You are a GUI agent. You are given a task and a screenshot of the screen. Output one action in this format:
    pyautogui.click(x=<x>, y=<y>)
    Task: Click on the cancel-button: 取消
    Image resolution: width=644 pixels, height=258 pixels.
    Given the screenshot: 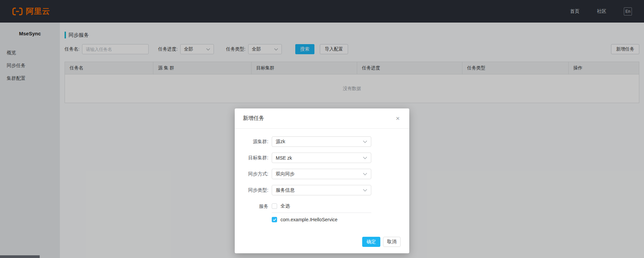 What is the action you would take?
    pyautogui.click(x=392, y=242)
    